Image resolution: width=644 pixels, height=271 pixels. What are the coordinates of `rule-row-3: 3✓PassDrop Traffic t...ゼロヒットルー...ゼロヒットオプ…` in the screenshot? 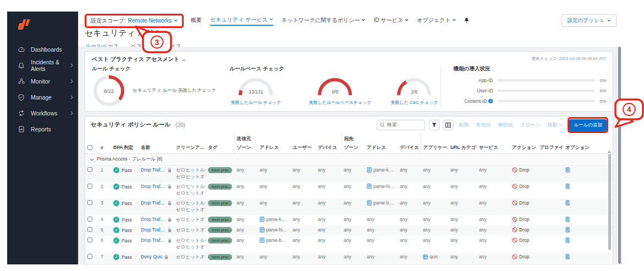 It's located at (349, 207).